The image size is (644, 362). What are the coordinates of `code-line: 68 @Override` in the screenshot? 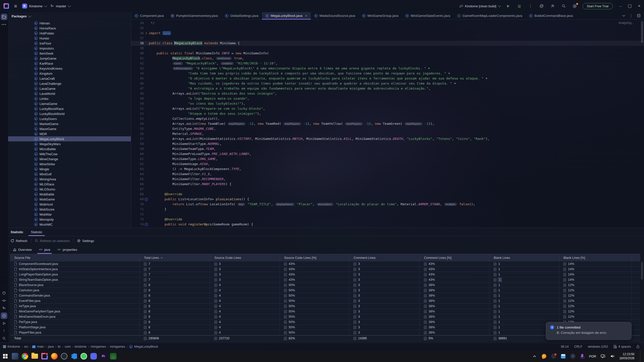 It's located at (388, 194).